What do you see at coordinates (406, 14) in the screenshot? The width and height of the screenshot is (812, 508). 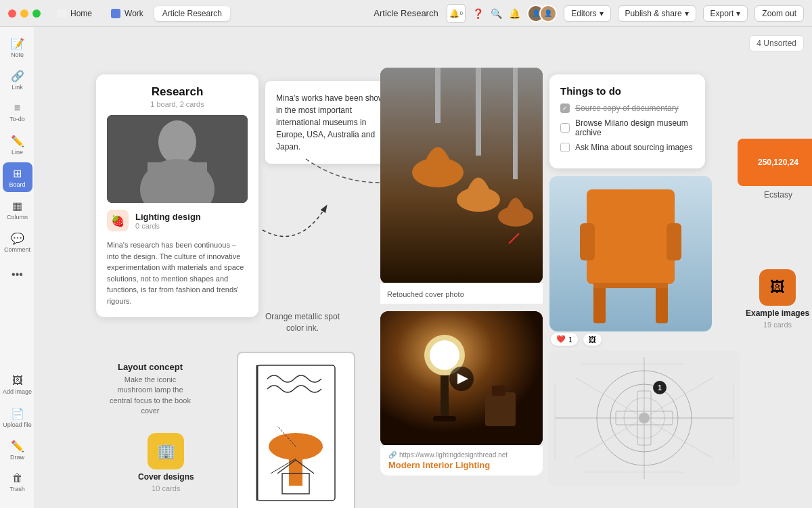 I see `window-title: Article Research` at bounding box center [406, 14].